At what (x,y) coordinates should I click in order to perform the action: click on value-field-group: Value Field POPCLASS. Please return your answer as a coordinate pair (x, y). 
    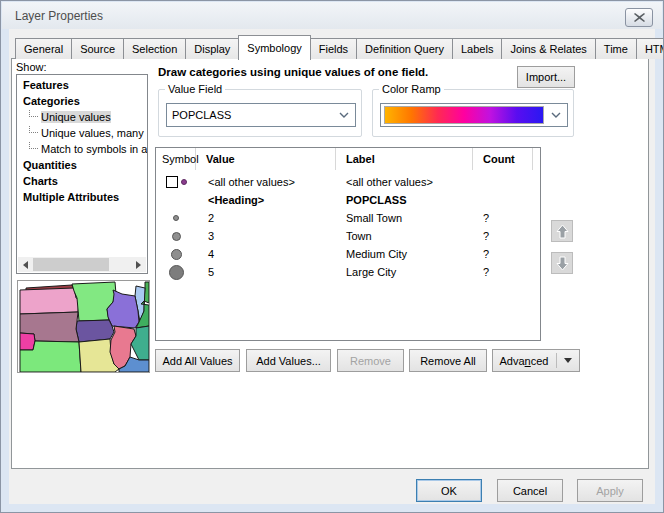
    Looking at the image, I should click on (260, 113).